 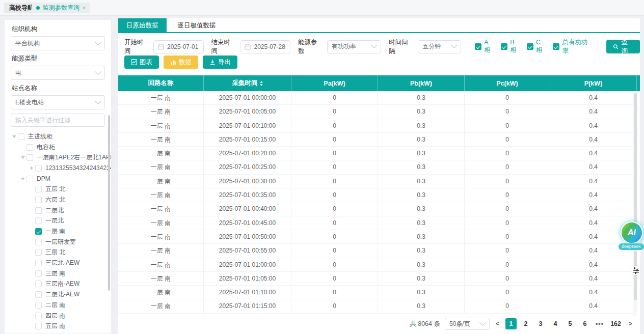 I want to click on tree-node-一层南1APE2右一层北1APE1左: 一层南1APE2右一层北1APE1左, so click(x=58, y=158).